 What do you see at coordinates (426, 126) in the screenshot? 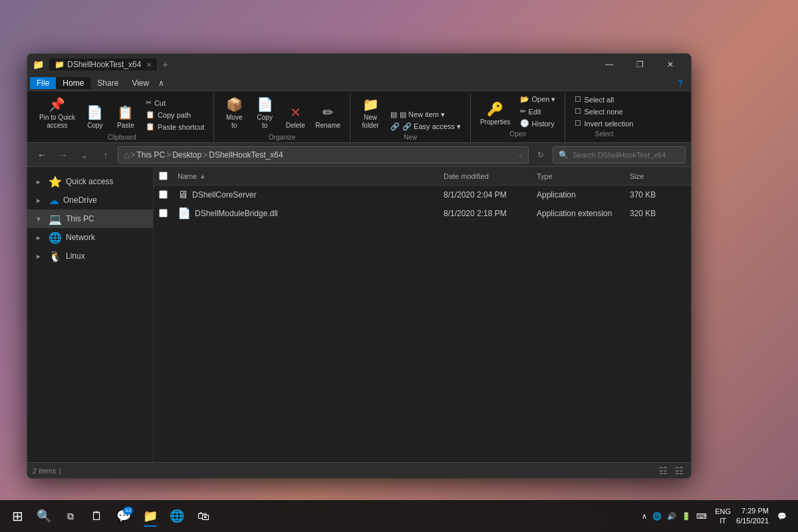
I see `easy-access-button: 🔗 🔗 Easy access ▾` at bounding box center [426, 126].